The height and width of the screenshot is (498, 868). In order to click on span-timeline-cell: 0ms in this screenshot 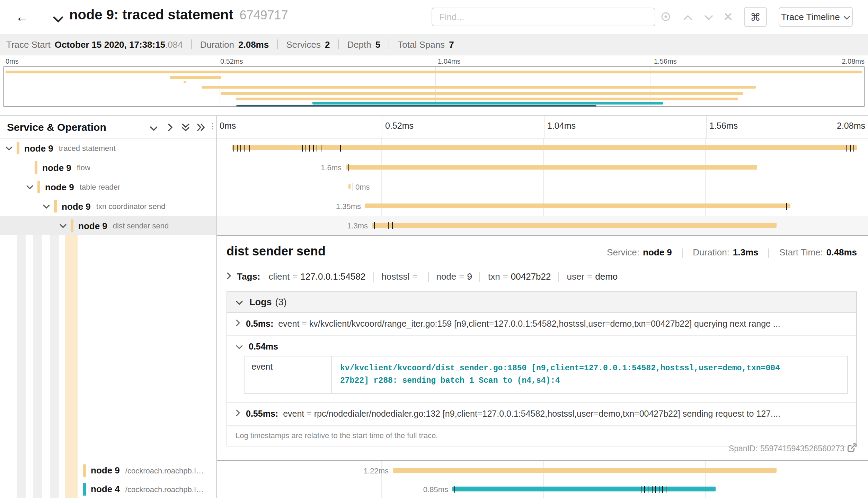, I will do `click(542, 187)`.